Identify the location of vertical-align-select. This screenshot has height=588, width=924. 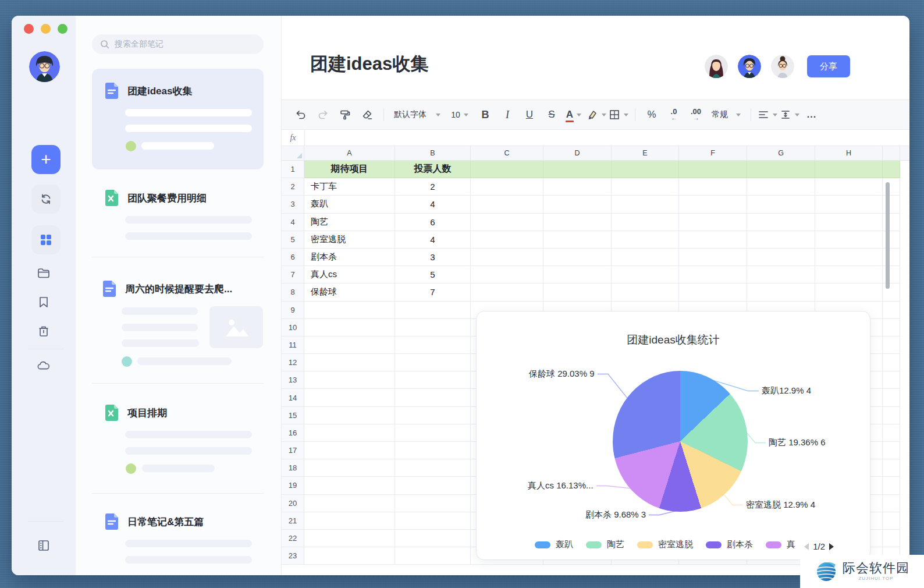
(790, 115).